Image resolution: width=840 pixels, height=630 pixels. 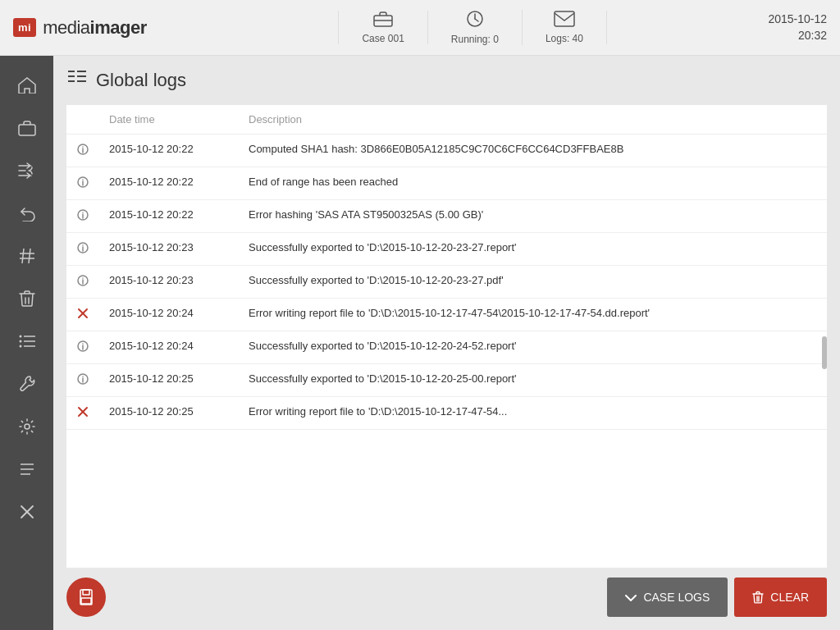 I want to click on logo-text: mediaimager, so click(x=95, y=28).